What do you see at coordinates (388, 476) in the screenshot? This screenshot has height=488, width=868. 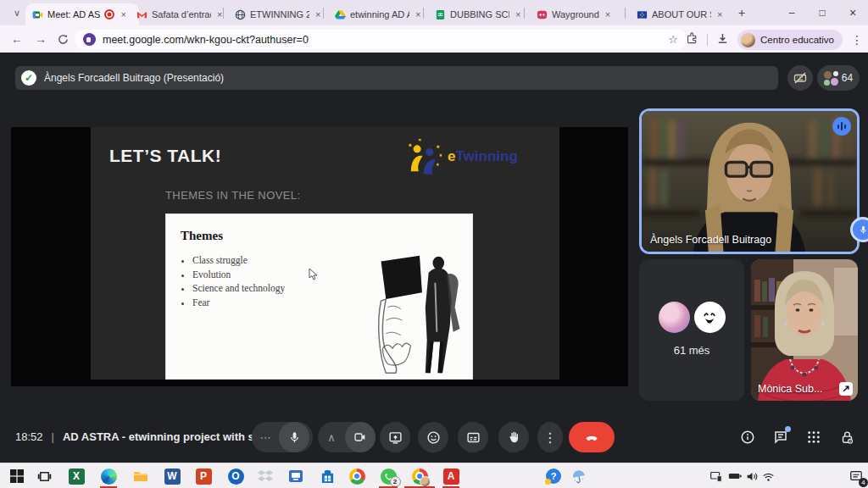 I see `whatsapp-taskbar-icon: 2` at bounding box center [388, 476].